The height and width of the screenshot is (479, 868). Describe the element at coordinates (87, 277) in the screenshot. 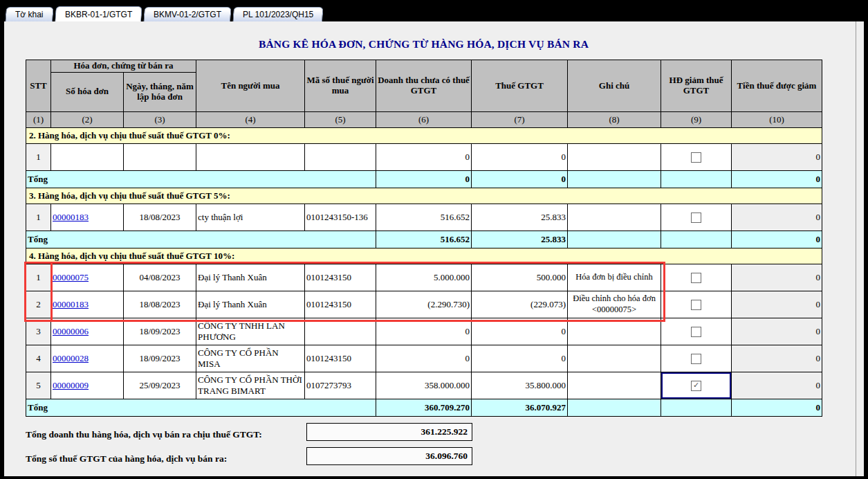

I see `cell-invoice-number: 00000075` at that location.